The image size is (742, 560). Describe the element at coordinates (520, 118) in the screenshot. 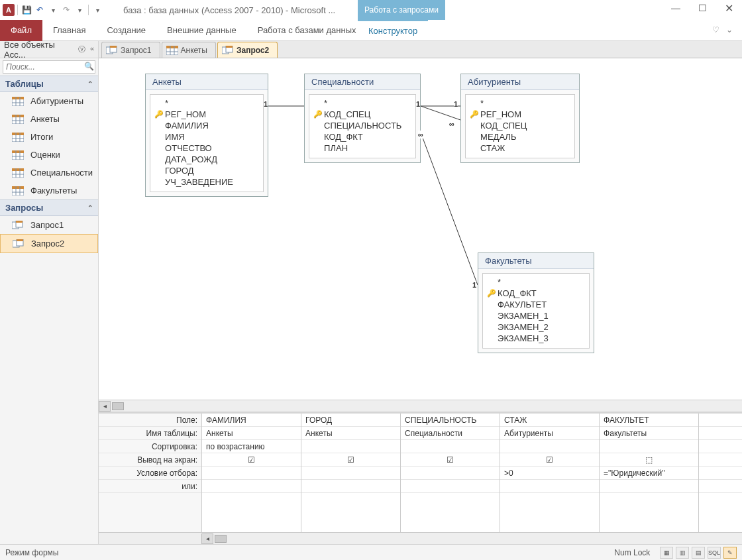

I see `table-box: Абитуриенты*🔑РЕГ_НОМКОД_СПЕЦМЕДАЛЬСТАЖ` at that location.